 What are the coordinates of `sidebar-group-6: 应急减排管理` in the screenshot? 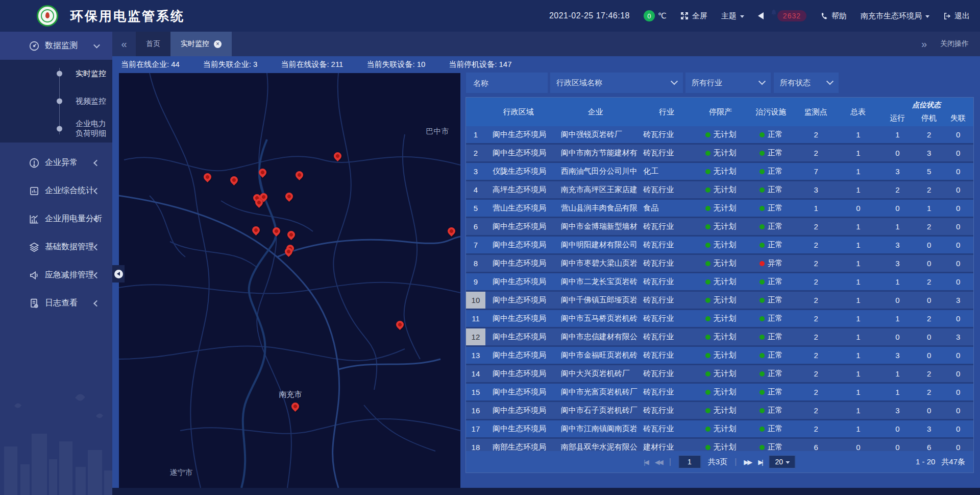 It's located at (56, 275).